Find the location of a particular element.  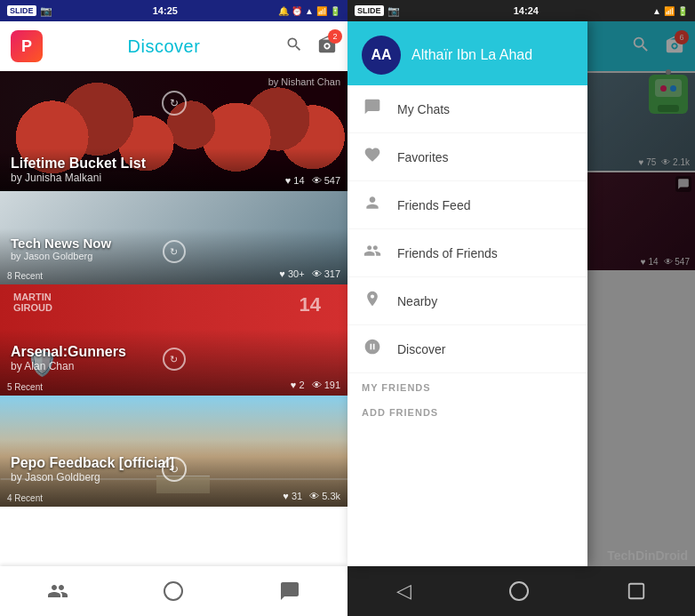

discover-icon is located at coordinates (372, 348).